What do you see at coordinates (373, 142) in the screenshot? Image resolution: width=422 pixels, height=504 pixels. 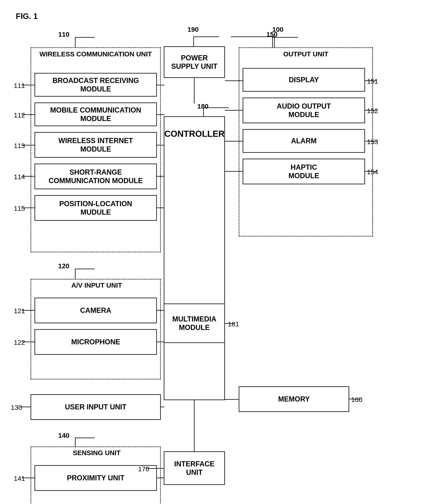 I see `ref-153: 153` at bounding box center [373, 142].